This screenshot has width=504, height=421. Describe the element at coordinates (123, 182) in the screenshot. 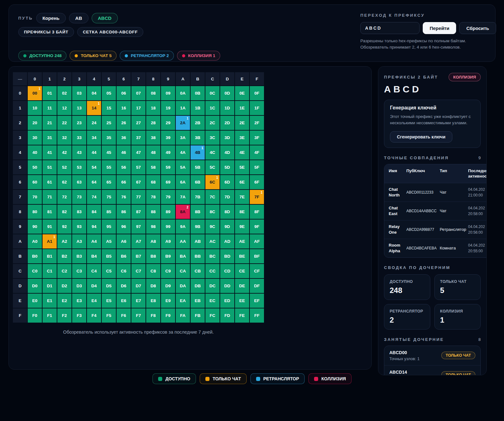

I see `grid-cell-66: 66` at that location.